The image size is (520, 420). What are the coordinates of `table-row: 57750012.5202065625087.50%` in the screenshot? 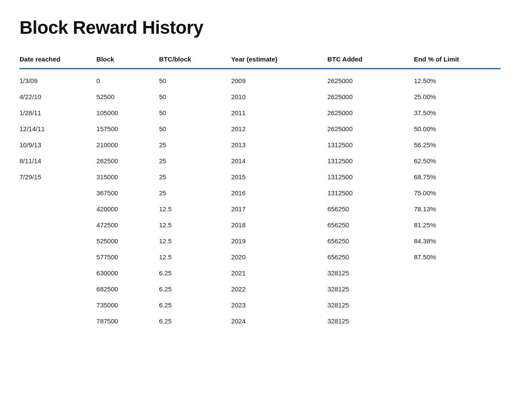 It's located at (260, 257).